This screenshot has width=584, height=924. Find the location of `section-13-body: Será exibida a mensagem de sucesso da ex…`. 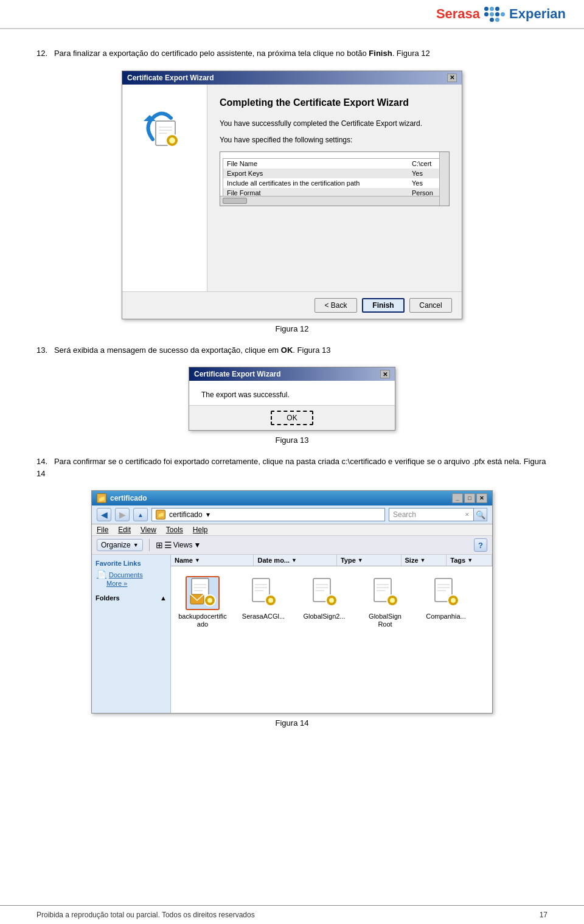

section-13-body: Será exibida a mensagem de sucesso da ex… is located at coordinates (168, 350).